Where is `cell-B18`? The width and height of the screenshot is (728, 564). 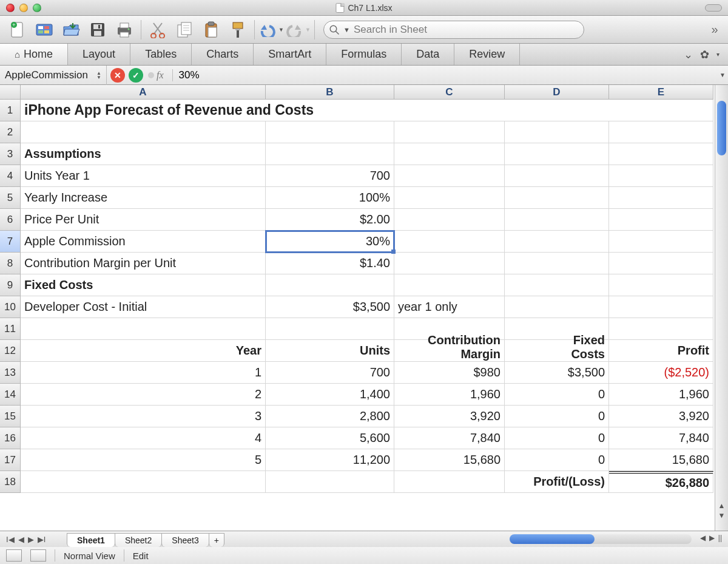
cell-B18 is located at coordinates (330, 482).